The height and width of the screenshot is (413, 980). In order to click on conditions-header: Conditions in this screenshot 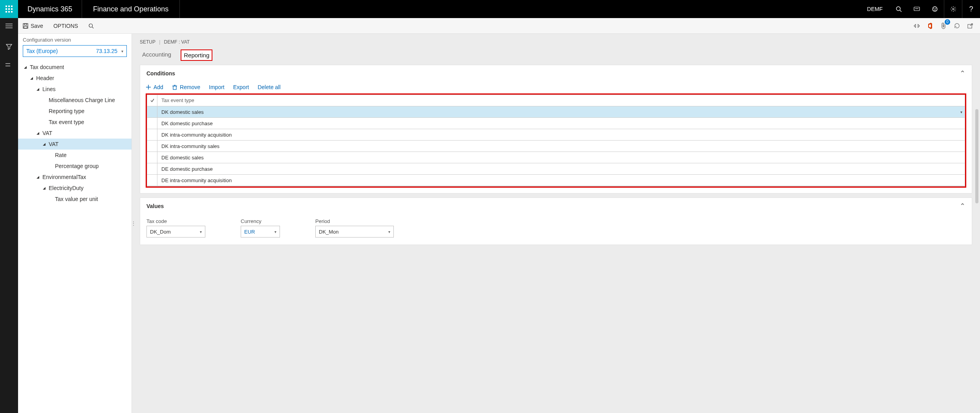, I will do `click(556, 73)`.